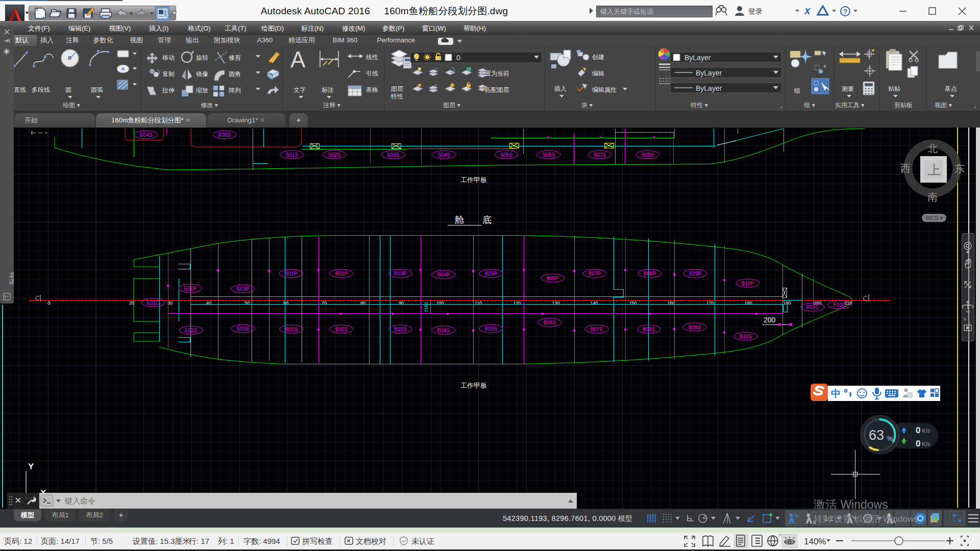 This screenshot has width=980, height=551. What do you see at coordinates (600, 155) in the screenshot?
I see `svg-text: S07S` at bounding box center [600, 155].